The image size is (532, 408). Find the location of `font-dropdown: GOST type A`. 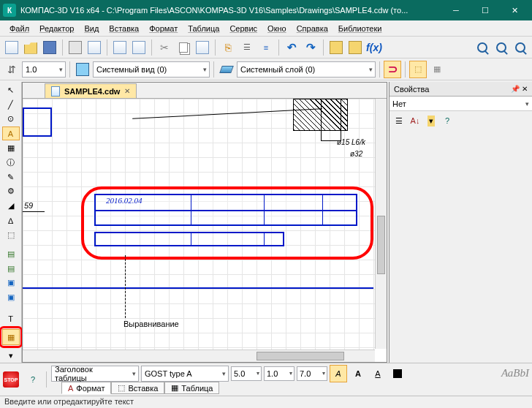

font-dropdown: GOST type A is located at coordinates (185, 374).